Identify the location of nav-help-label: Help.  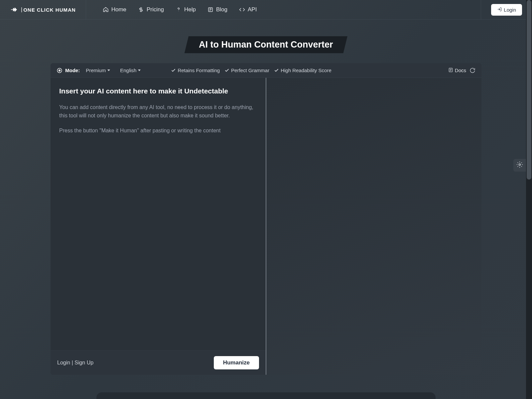
(190, 10).